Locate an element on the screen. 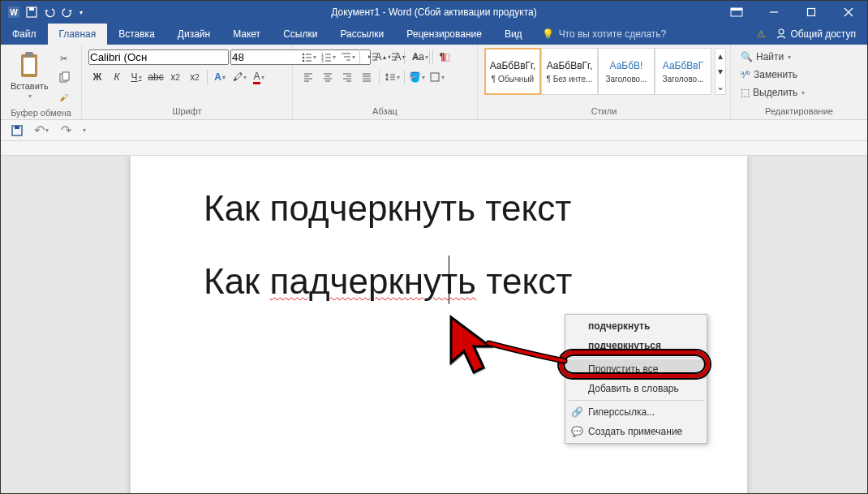  lightbulb-icon: 💡 is located at coordinates (548, 34).